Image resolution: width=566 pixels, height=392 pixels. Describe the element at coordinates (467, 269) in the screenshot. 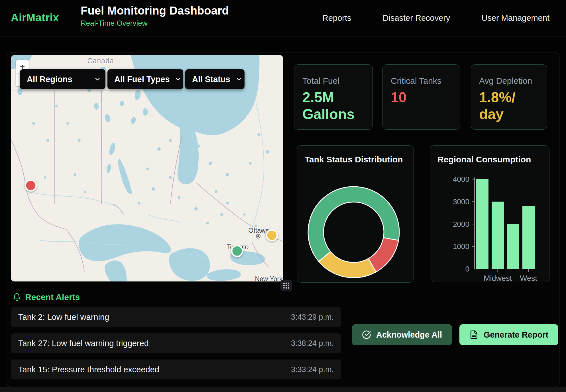

I see `y-tick-label: 0` at that location.